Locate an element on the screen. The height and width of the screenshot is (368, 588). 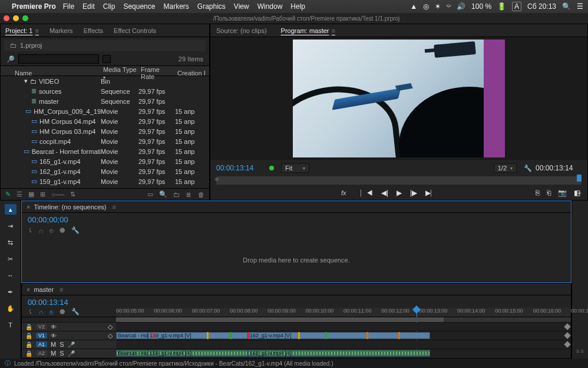
project-row: ≣masterSequence29,97 fps is located at coordinates (105, 101).